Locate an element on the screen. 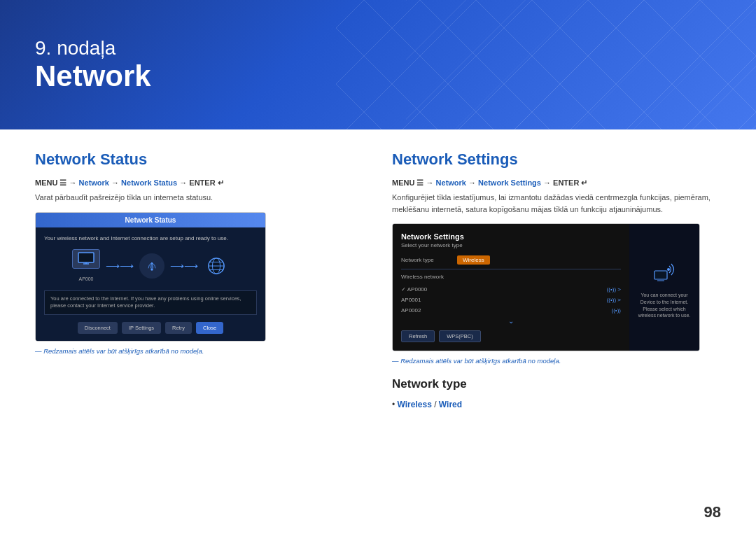  diamond-pattern is located at coordinates (546, 64).